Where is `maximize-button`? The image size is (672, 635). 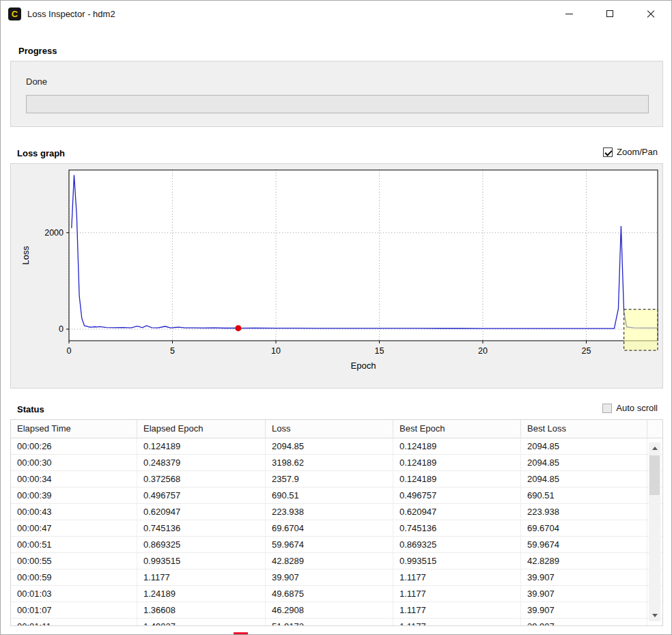 maximize-button is located at coordinates (610, 14).